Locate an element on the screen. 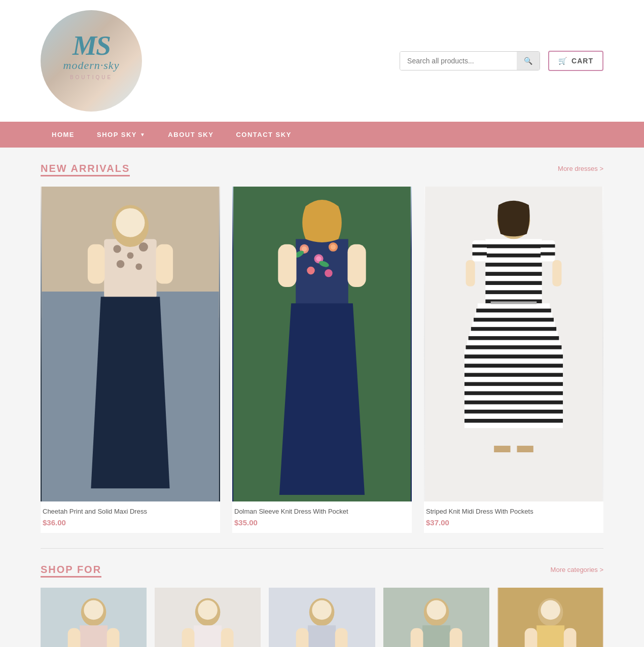 The width and height of the screenshot is (644, 647). header-right: 🔍 🛒 CART is located at coordinates (502, 61).